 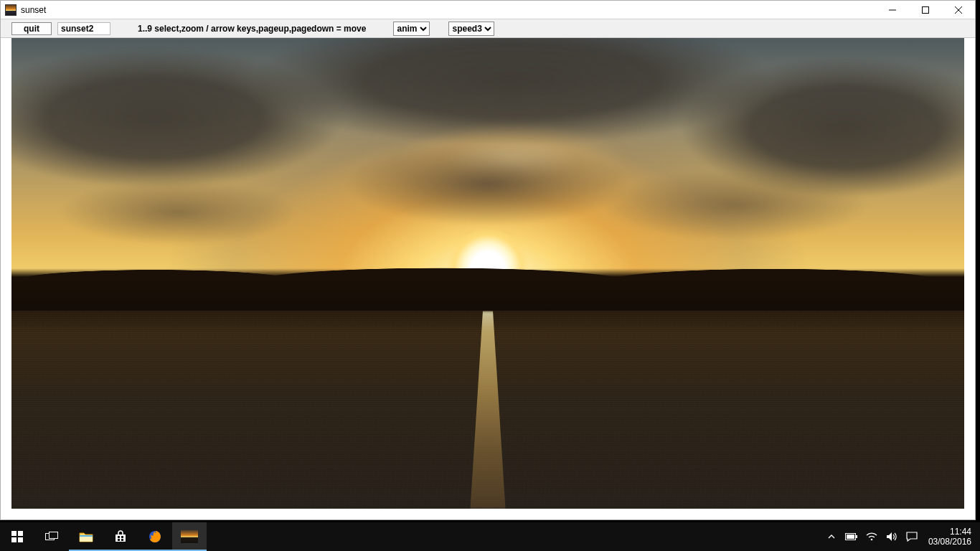 I want to click on minimize-button, so click(x=892, y=10).